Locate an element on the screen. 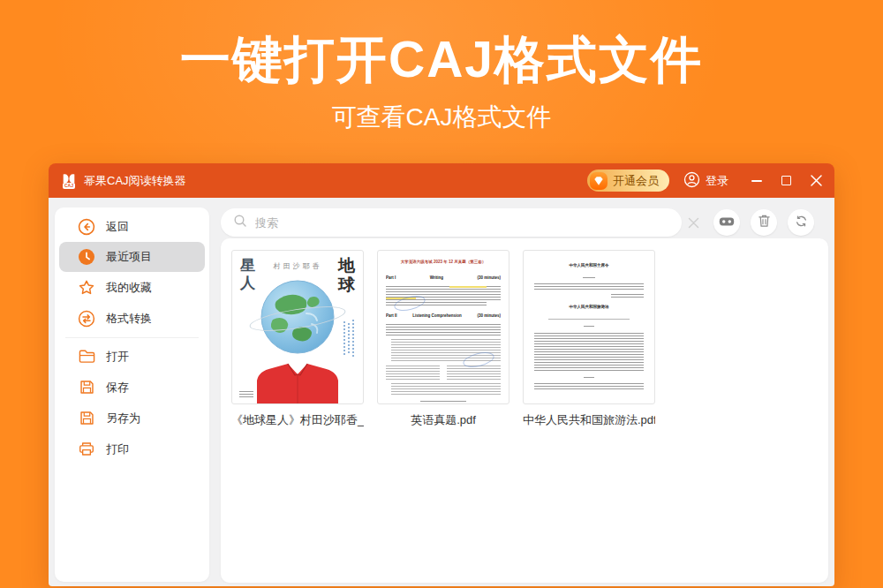 This screenshot has width=883, height=588. sidebar: 返回 最近项目 我的收藏 is located at coordinates (132, 395).